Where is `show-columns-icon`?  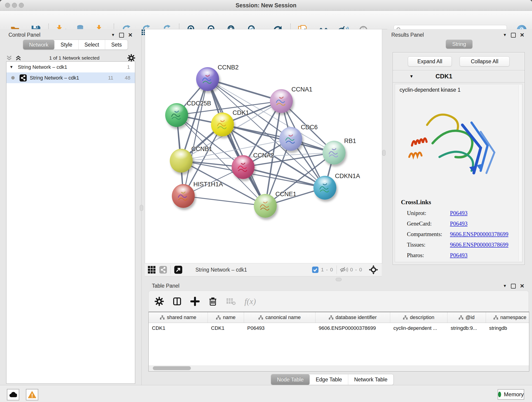
show-columns-icon is located at coordinates (177, 301).